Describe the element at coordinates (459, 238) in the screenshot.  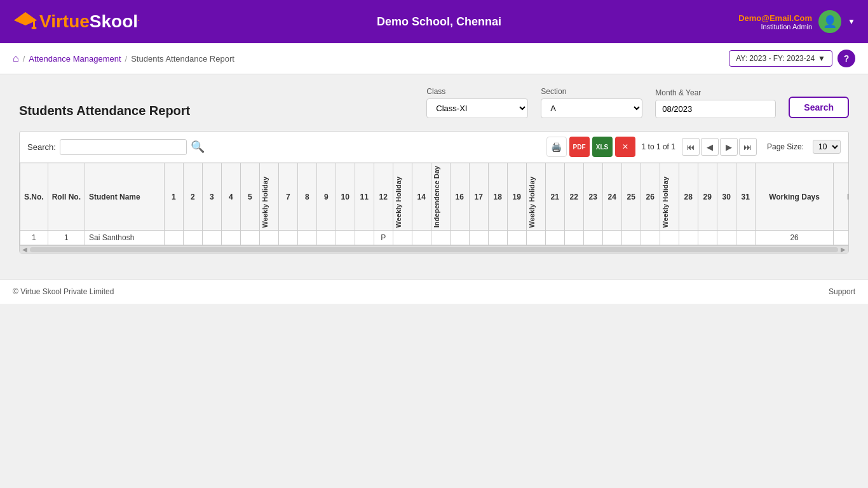
I see `cell-d16` at that location.